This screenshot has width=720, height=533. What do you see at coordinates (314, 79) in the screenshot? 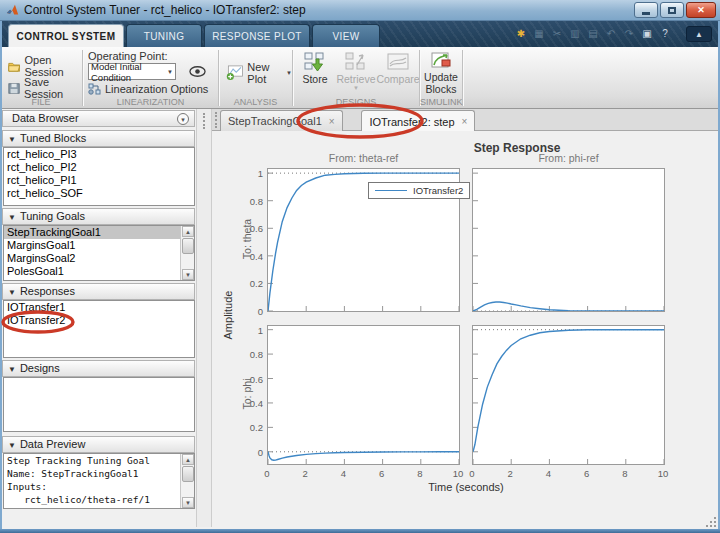
I see `store-design-label: Store` at bounding box center [314, 79].